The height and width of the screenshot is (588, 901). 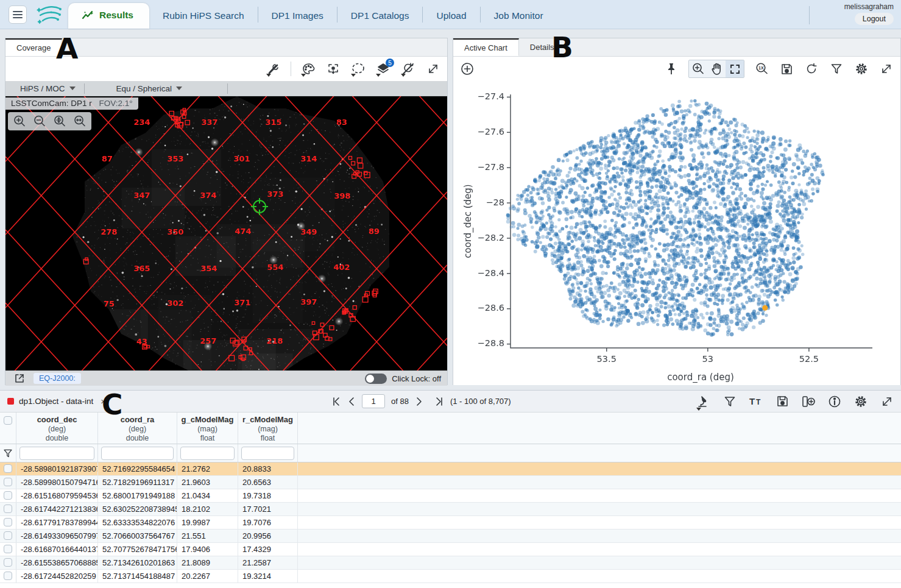 What do you see at coordinates (268, 453) in the screenshot?
I see `filter-input-r_cModelMag` at bounding box center [268, 453].